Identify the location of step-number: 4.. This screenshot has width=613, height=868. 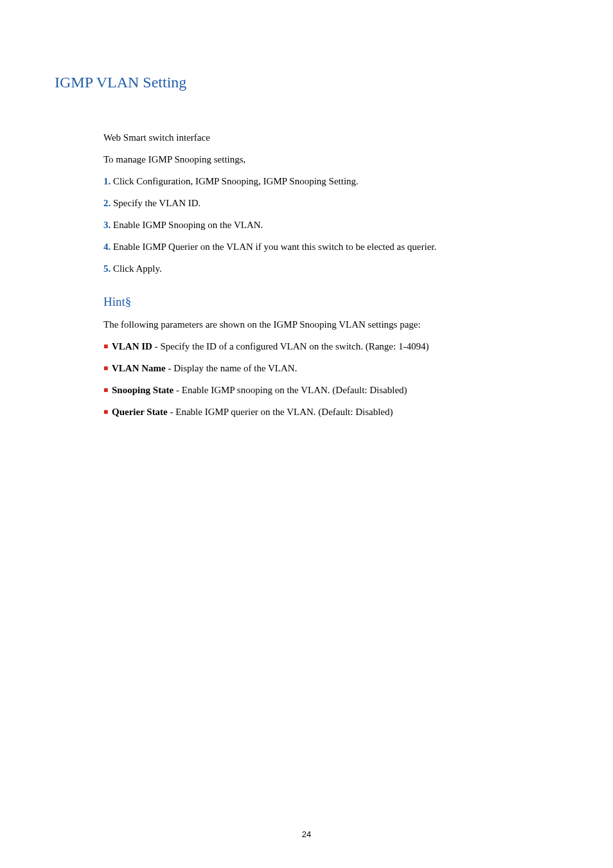
(107, 247).